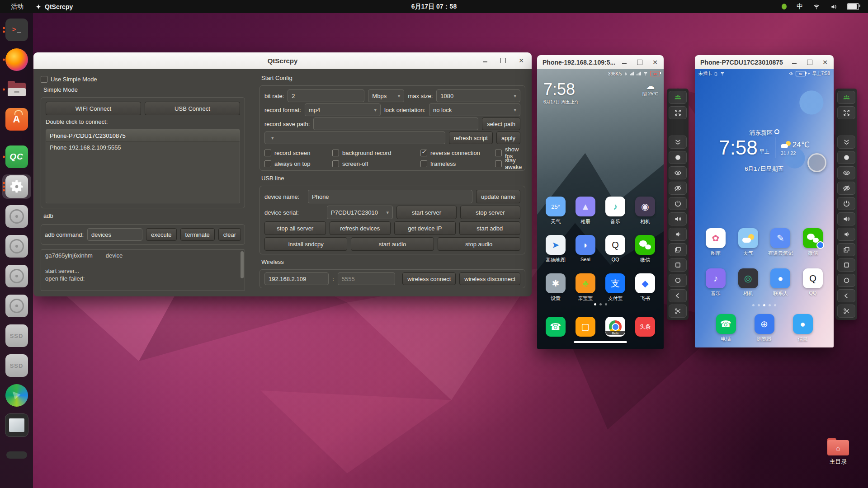 The height and width of the screenshot is (488, 868). Describe the element at coordinates (678, 142) in the screenshot. I see `expand-notification-button` at that location.